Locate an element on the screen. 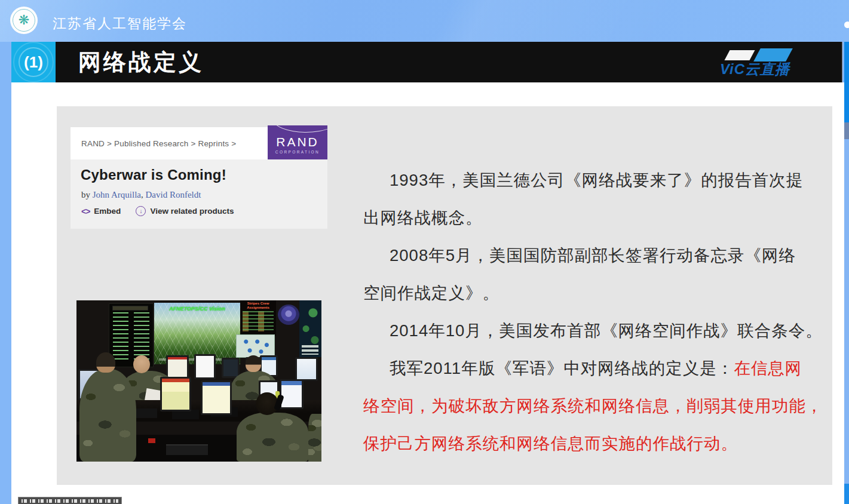 The image size is (849, 504). organization-name: 江苏省人工智能学会 is located at coordinates (119, 24).